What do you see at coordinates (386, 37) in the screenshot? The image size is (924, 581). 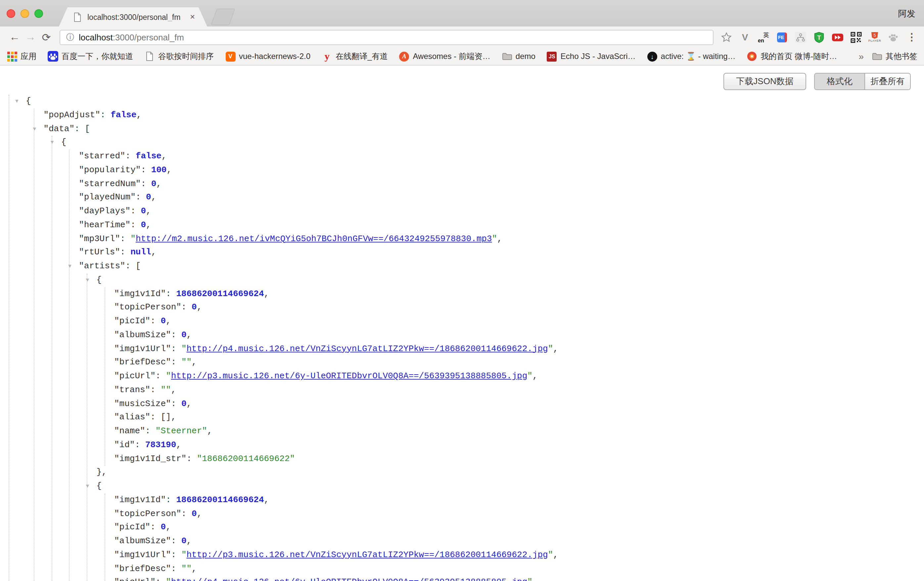 I see `address-bar: ⓘ localhost :3000/personal_fm` at bounding box center [386, 37].